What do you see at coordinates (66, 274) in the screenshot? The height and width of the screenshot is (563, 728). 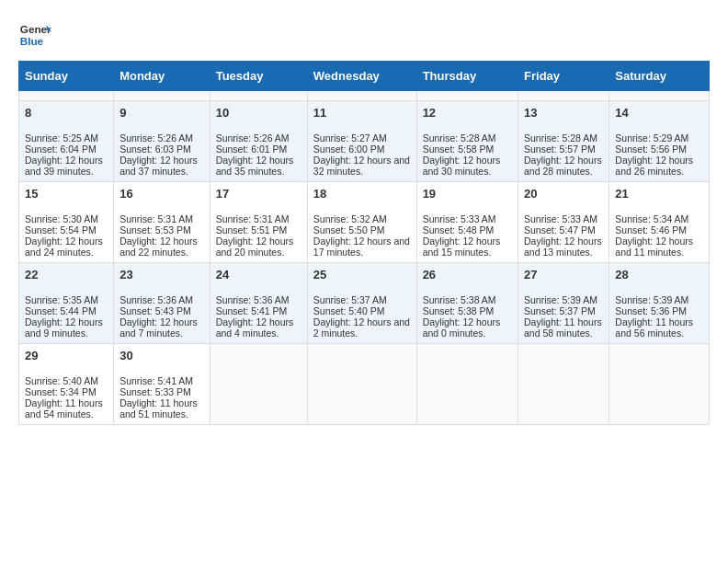 I see `day-number: 22` at bounding box center [66, 274].